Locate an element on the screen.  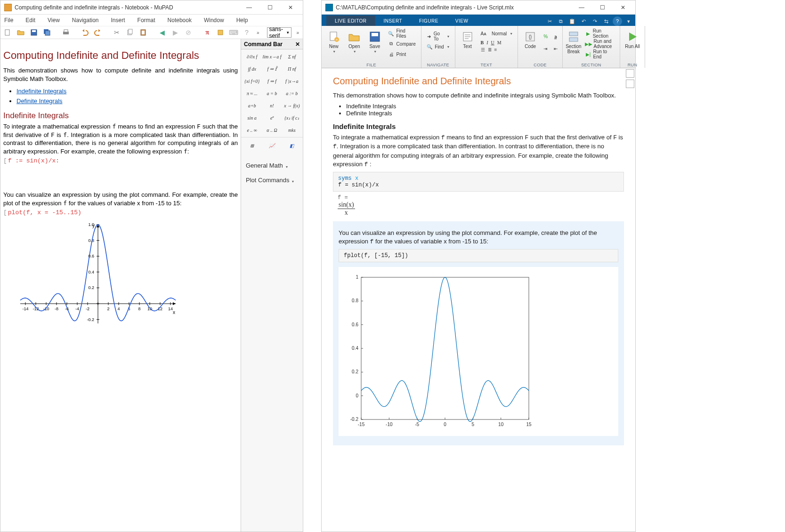
qa-undo-icon: ↶ is located at coordinates (583, 21).